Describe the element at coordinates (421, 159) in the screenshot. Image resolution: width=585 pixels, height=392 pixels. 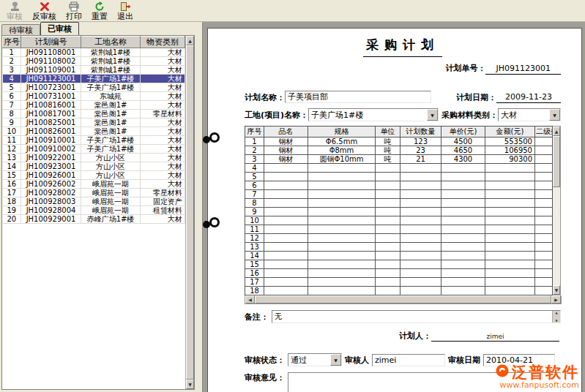
I see `item-qty: 21` at that location.